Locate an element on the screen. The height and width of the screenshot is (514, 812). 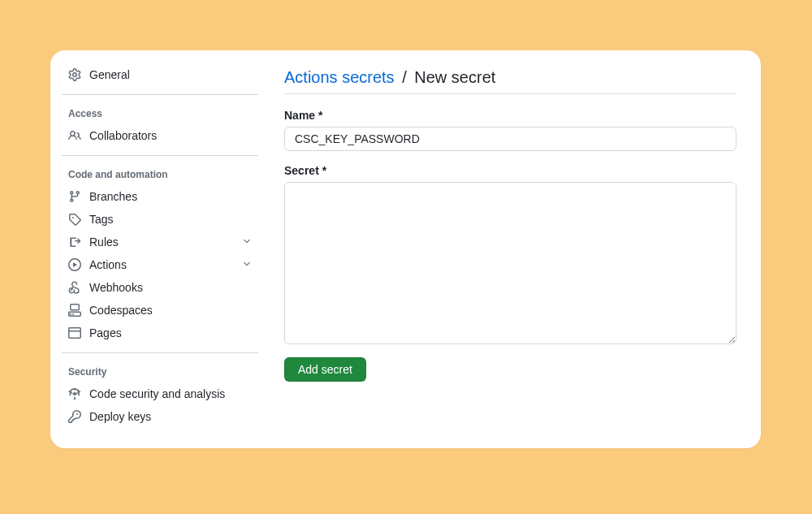
sidebar-item-code-security: Code security and analysis is located at coordinates (160, 394).